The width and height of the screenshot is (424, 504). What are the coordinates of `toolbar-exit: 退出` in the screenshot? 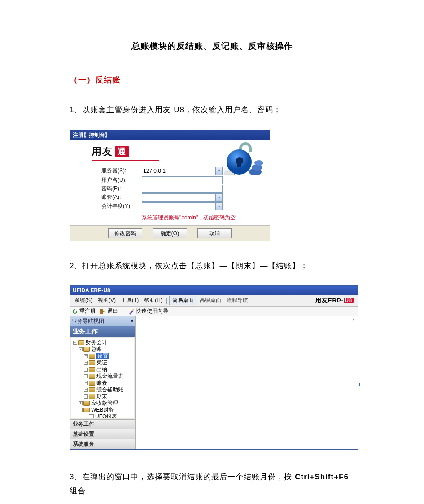 It's located at (109, 311).